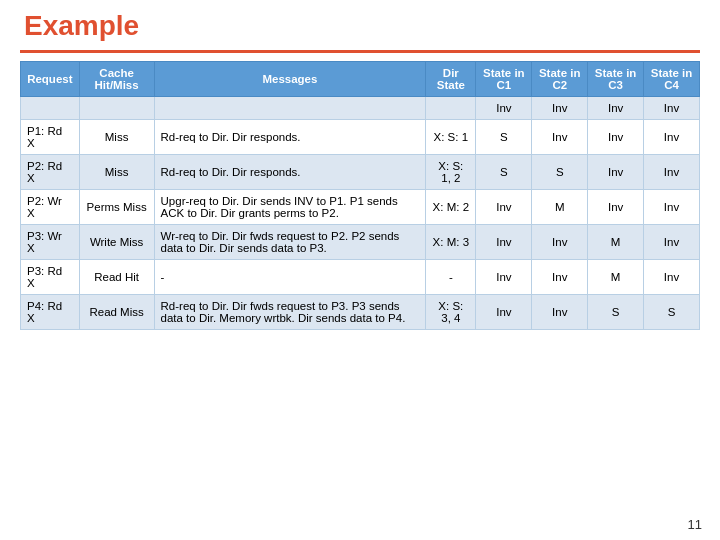 The image size is (720, 540). What do you see at coordinates (50, 108) in the screenshot?
I see `inv-cell-req` at bounding box center [50, 108].